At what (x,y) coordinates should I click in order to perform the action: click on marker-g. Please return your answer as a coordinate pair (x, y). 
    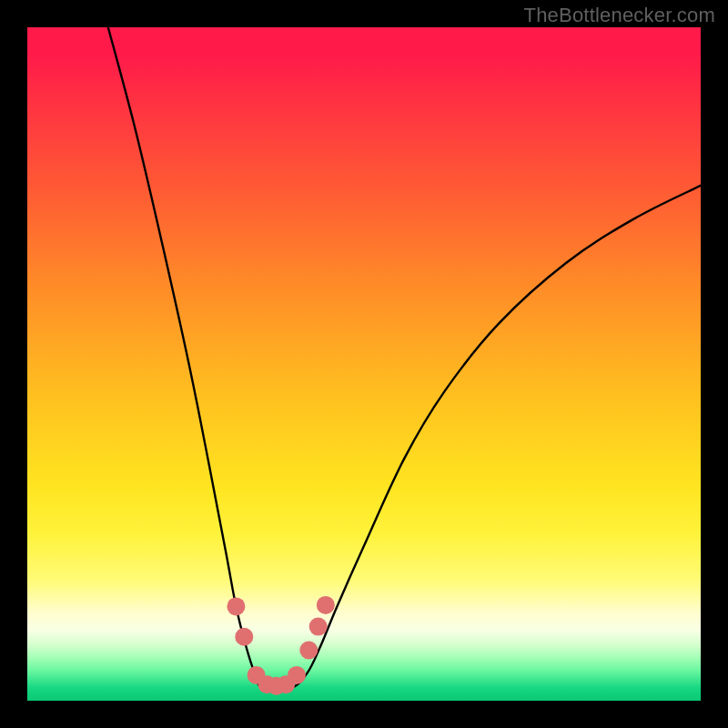
    Looking at the image, I should click on (297, 675).